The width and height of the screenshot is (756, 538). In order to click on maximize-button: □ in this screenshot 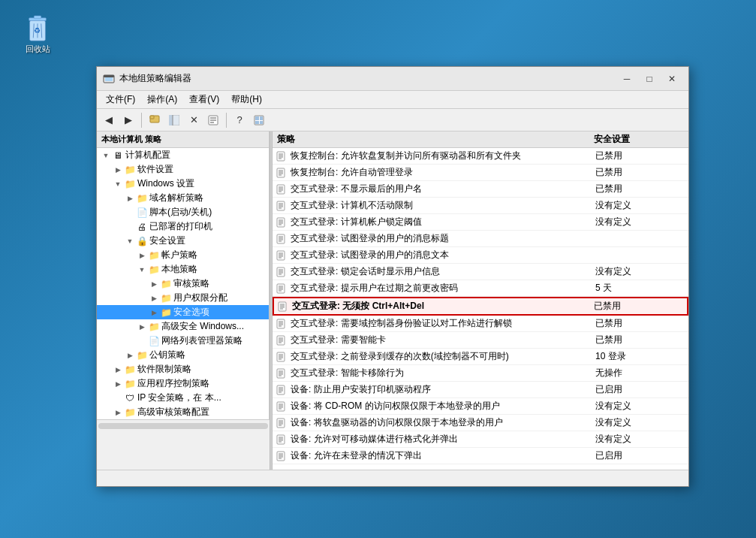, I will do `click(649, 79)`.